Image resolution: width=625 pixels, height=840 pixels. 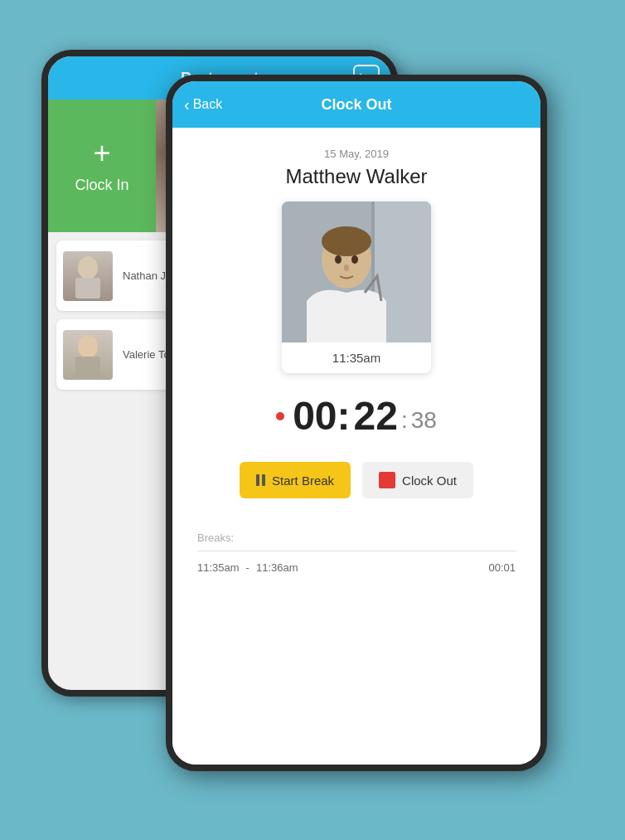 What do you see at coordinates (387, 480) in the screenshot?
I see `clock-out-icon` at bounding box center [387, 480].